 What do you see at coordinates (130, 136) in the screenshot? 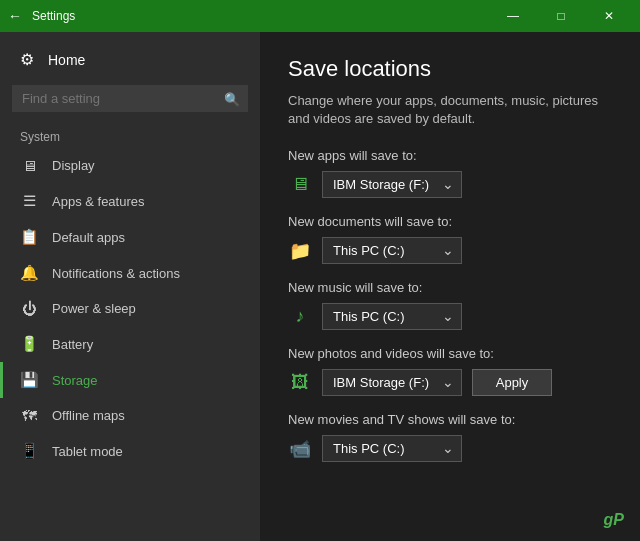
I see `sidebar-section-label: System` at bounding box center [130, 136].